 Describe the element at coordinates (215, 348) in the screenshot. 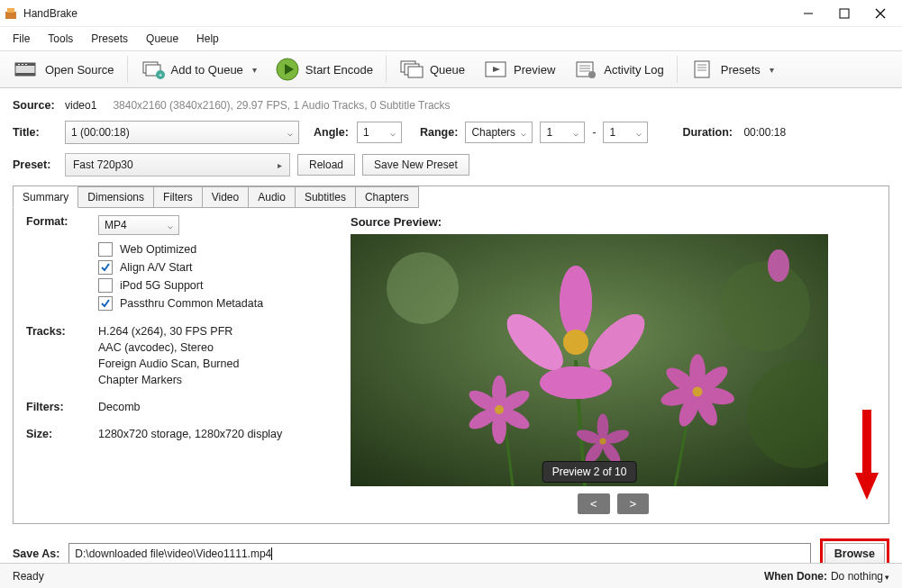

I see `tracks-line-2: AAC (avcodec), Stereo` at that location.